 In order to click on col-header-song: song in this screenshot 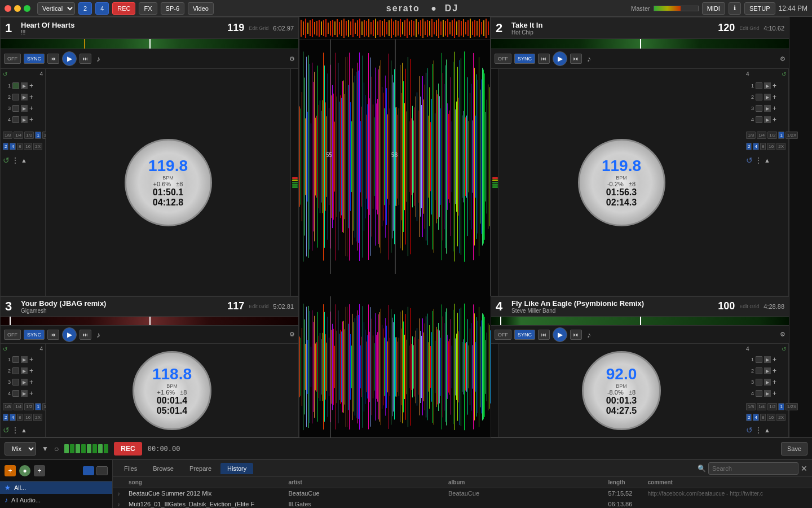, I will do `click(209, 482)`.